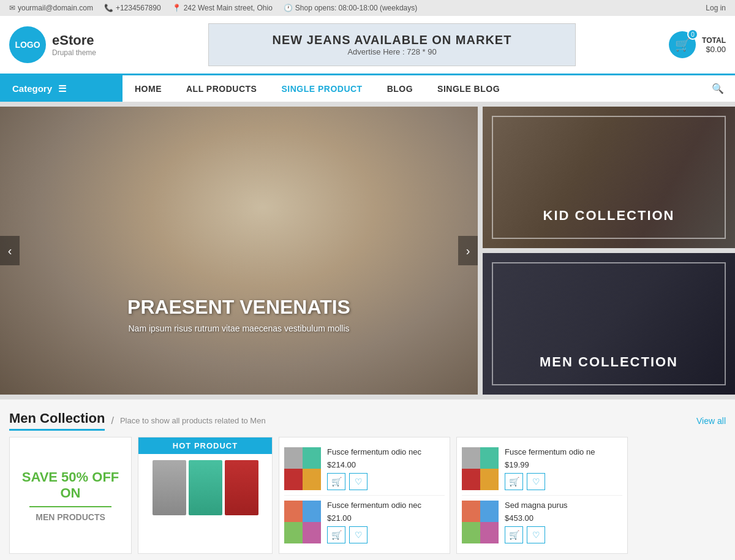 This screenshot has width=735, height=560. I want to click on search-button: 🔍, so click(718, 88).